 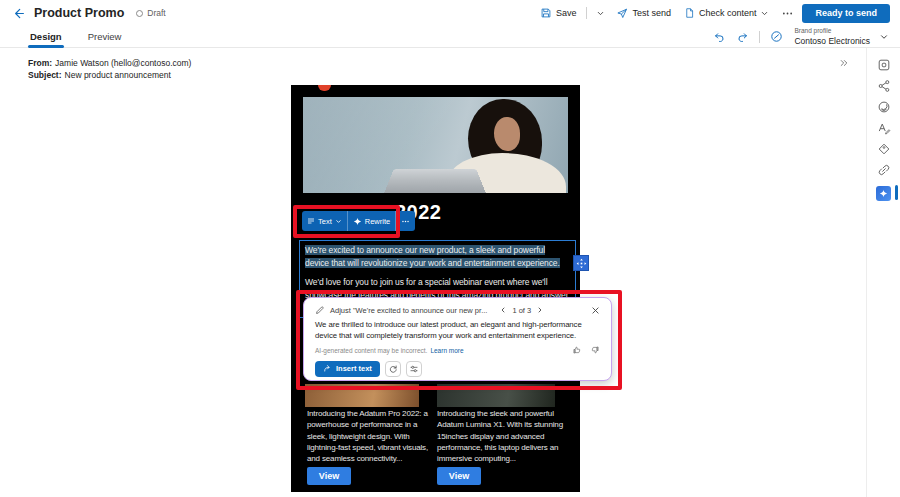 I want to click on tag-panel-button, so click(x=884, y=149).